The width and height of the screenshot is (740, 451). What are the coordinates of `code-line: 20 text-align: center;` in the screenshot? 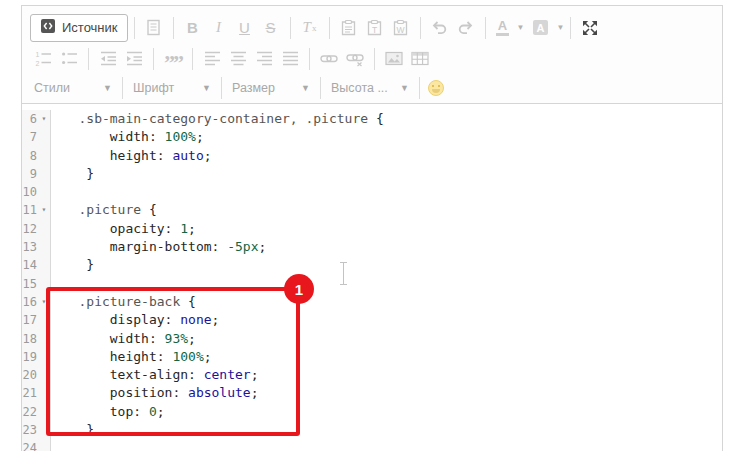 It's located at (372, 375).